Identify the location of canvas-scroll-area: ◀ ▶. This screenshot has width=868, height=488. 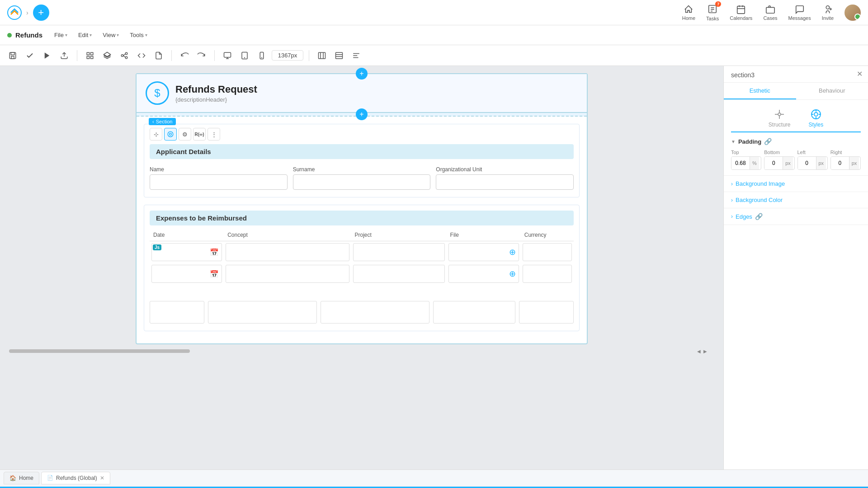
(362, 351).